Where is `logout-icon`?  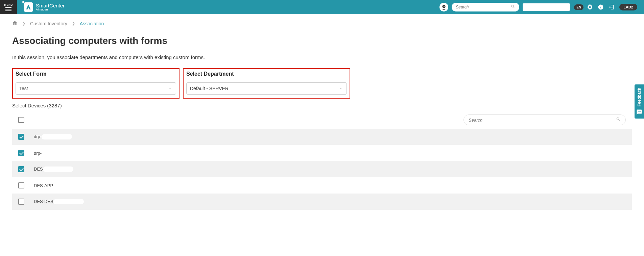
logout-icon is located at coordinates (612, 7).